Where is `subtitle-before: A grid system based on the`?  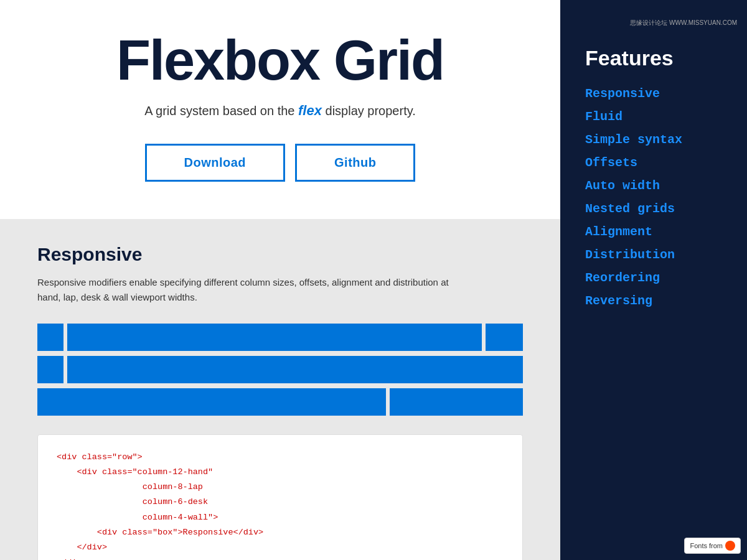
subtitle-before: A grid system based on the is located at coordinates (219, 111).